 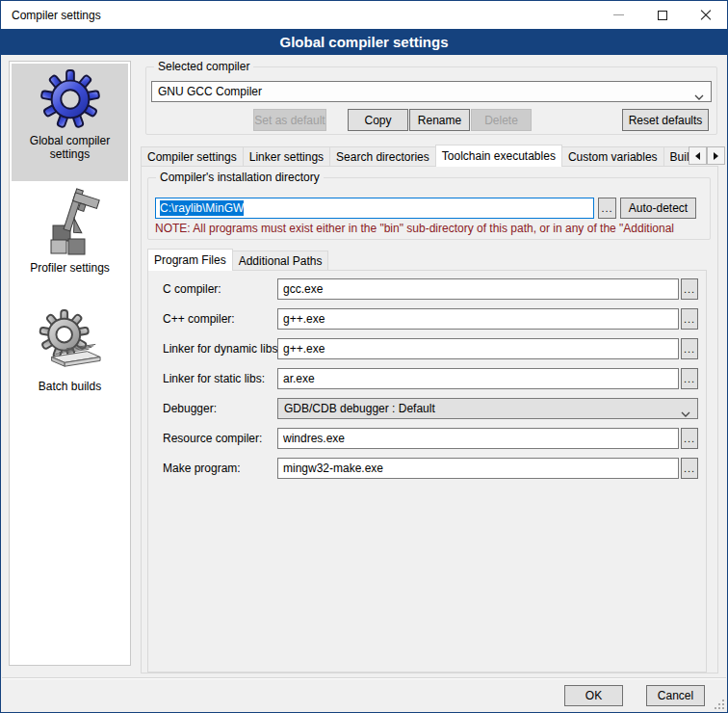 I want to click on resource-compiler-input, so click(x=478, y=438).